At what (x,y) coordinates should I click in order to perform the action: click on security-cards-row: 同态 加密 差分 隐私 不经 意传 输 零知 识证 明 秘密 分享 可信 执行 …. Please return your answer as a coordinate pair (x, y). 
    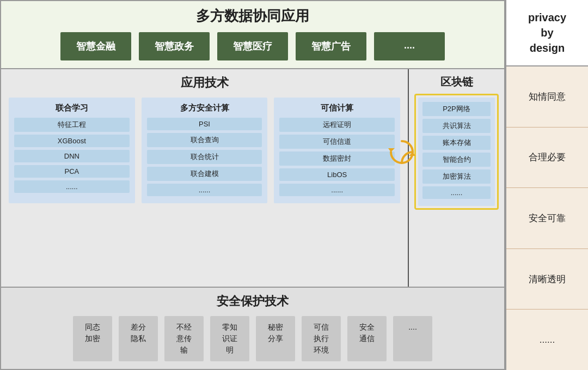
    Looking at the image, I should click on (253, 339).